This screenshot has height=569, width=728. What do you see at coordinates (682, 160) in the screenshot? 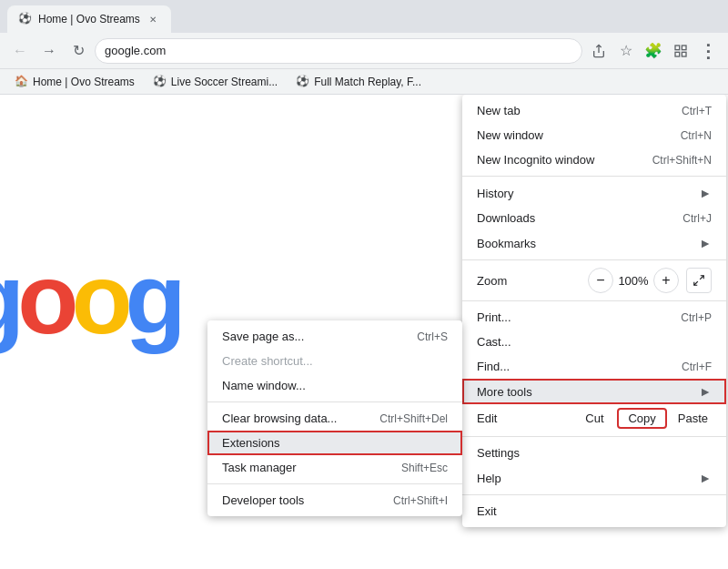
I see `menu-item-incognito-shortcut: Ctrl+Shift+N` at bounding box center [682, 160].